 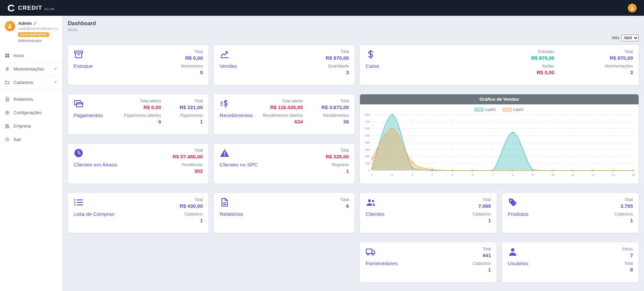 I want to click on power-icon, so click(x=7, y=140).